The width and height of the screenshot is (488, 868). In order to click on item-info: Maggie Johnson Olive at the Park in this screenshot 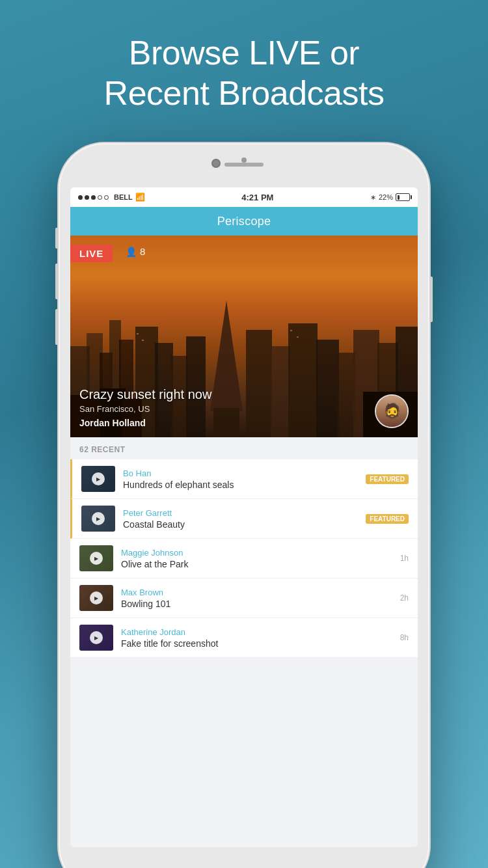, I will do `click(258, 558)`.